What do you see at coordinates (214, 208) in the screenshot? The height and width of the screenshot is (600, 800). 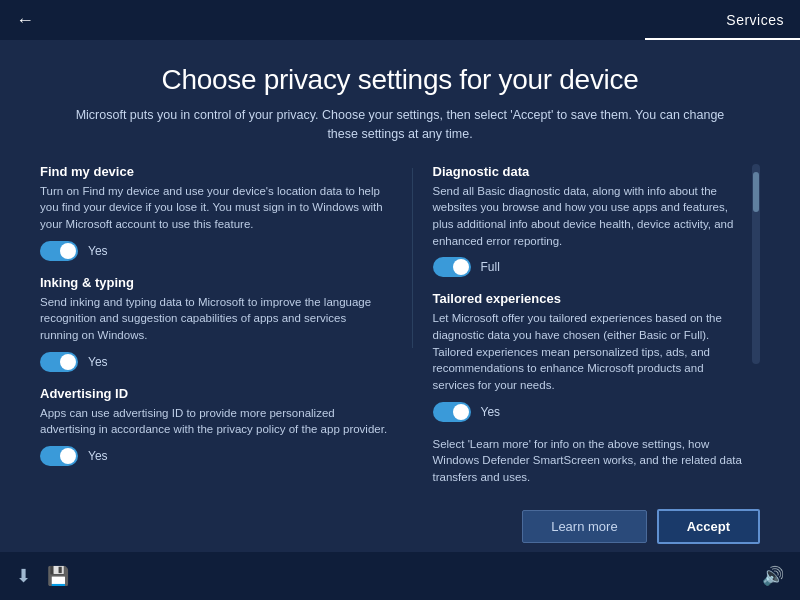 I see `find-my-device-desc: Turn on Find my device and use your devi…` at bounding box center [214, 208].